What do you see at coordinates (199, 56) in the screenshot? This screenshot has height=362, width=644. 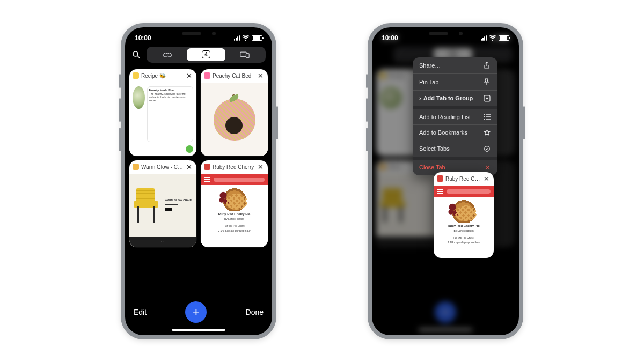 I see `browser-top-bar: 4` at bounding box center [199, 56].